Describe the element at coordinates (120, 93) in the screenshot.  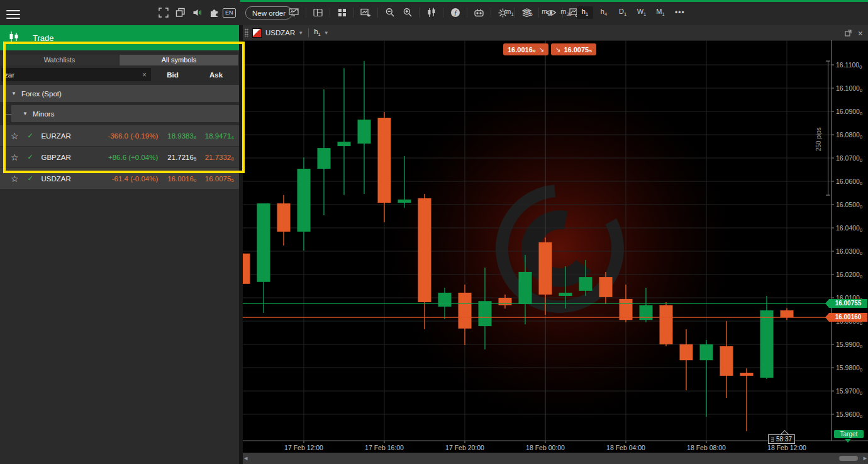
I see `group-forex-spot: ▼ Forex (Spot)` at that location.